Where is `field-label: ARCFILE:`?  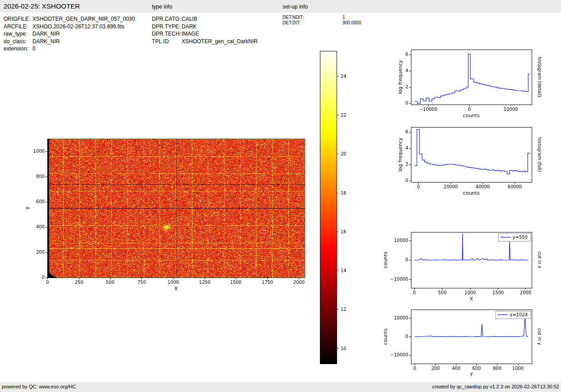
field-label: ARCFILE: is located at coordinates (18, 27).